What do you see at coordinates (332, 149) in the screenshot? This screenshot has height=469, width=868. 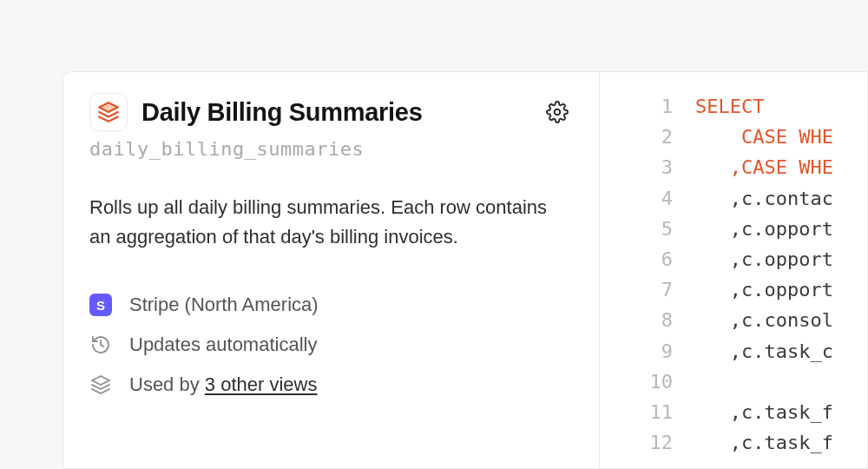 I see `dataset-slug: daily_billing_summaries` at bounding box center [332, 149].